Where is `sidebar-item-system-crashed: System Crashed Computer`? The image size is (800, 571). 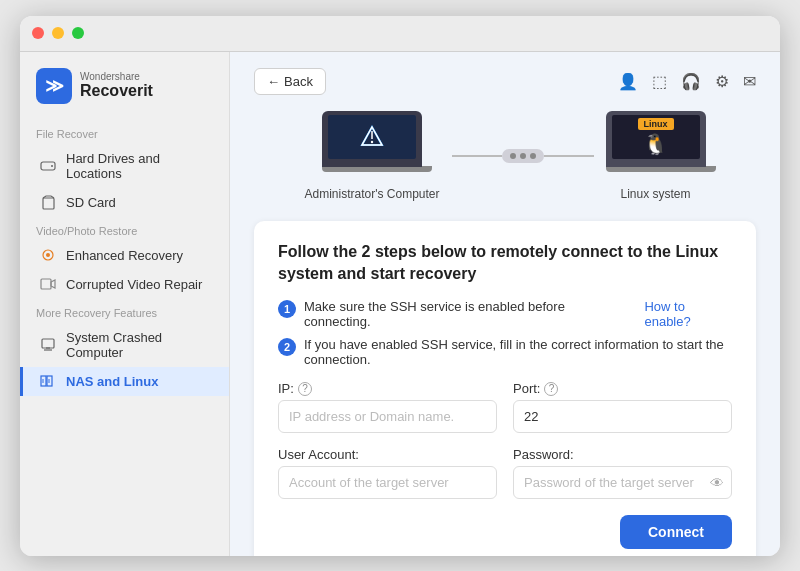
sidebar-item-system-crashed: System Crashed Computer is located at coordinates (124, 345).